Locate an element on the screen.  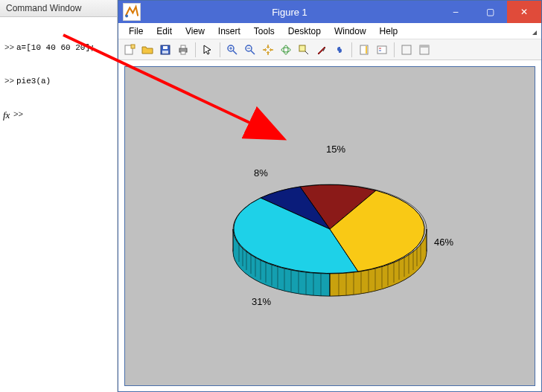
zoom-out-icon is located at coordinates (250, 50).